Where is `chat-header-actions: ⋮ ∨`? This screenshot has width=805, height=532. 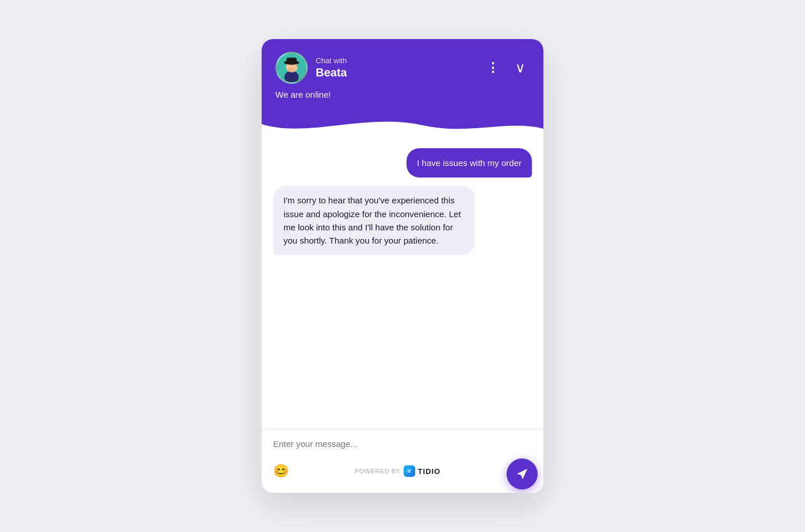
chat-header-actions: ⋮ ∨ is located at coordinates (507, 68).